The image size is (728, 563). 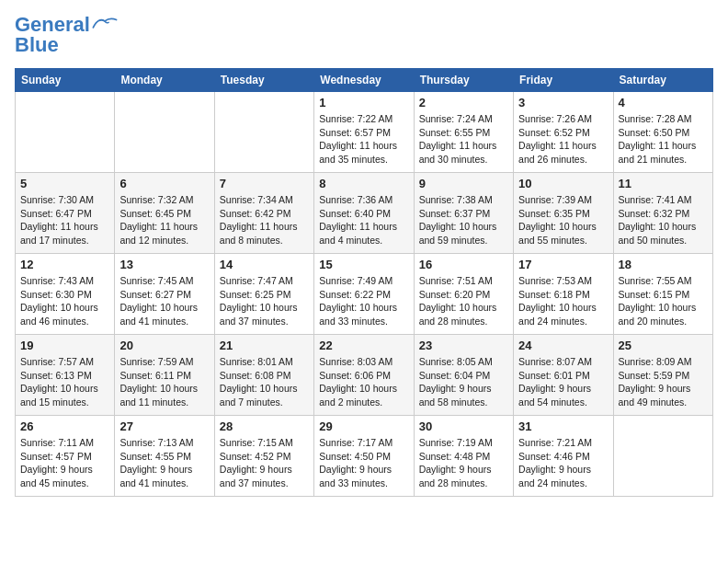 What do you see at coordinates (64, 265) in the screenshot?
I see `day-number: 12` at bounding box center [64, 265].